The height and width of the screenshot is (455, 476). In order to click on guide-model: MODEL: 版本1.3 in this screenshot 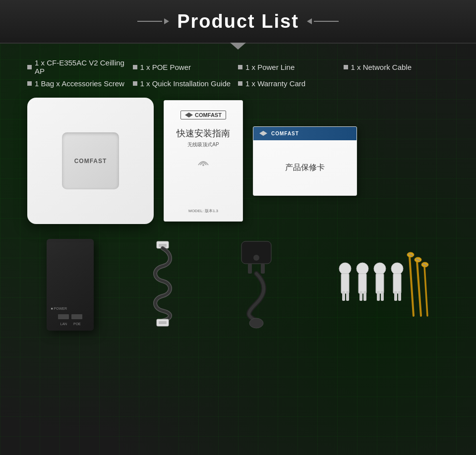, I will do `click(203, 211)`.